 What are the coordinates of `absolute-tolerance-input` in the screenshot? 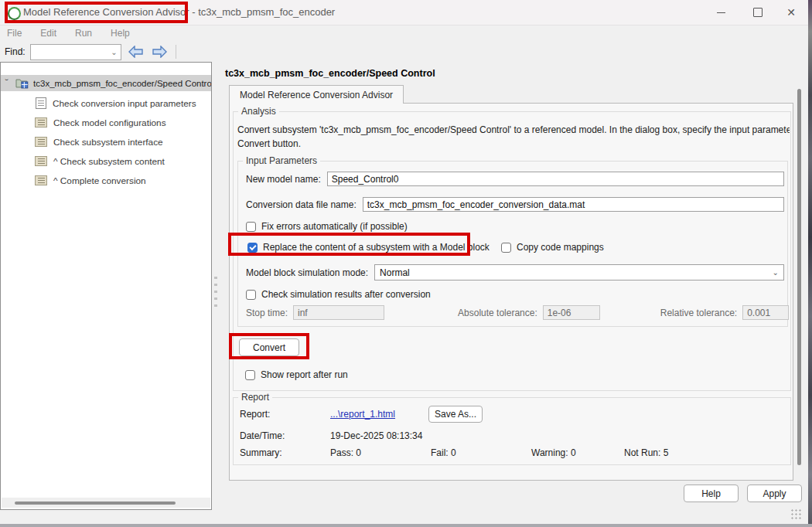 It's located at (571, 312).